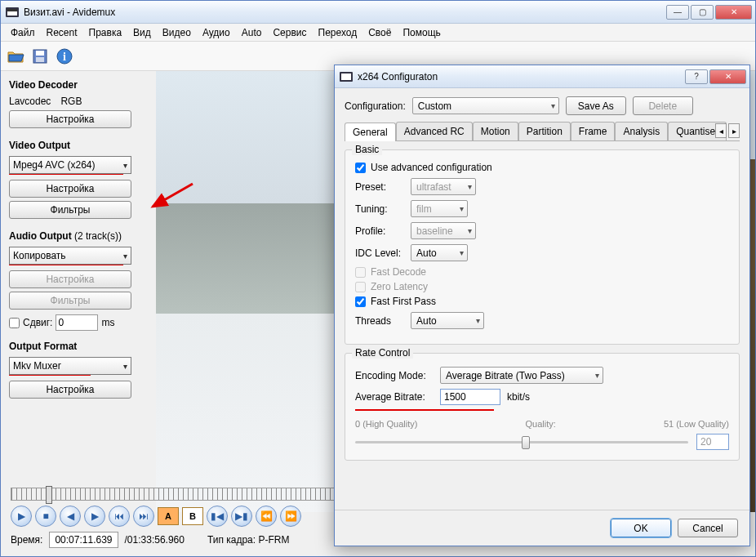 The image size is (756, 557). I want to click on threads-combo: Auto, so click(447, 320).